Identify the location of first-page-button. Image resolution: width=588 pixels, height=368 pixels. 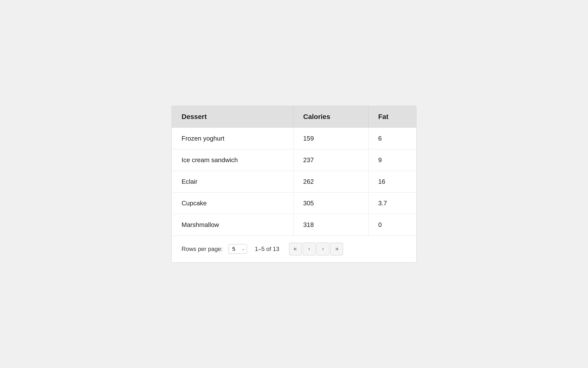
(295, 249).